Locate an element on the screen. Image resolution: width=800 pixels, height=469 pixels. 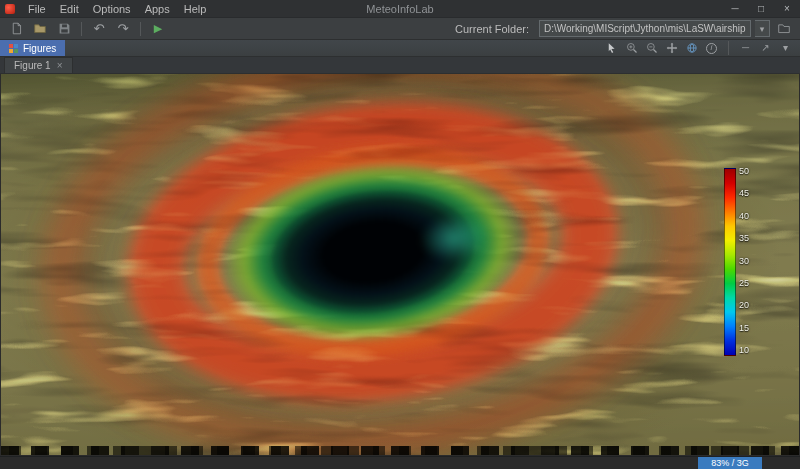
identify-info-icon: i is located at coordinates (712, 48).